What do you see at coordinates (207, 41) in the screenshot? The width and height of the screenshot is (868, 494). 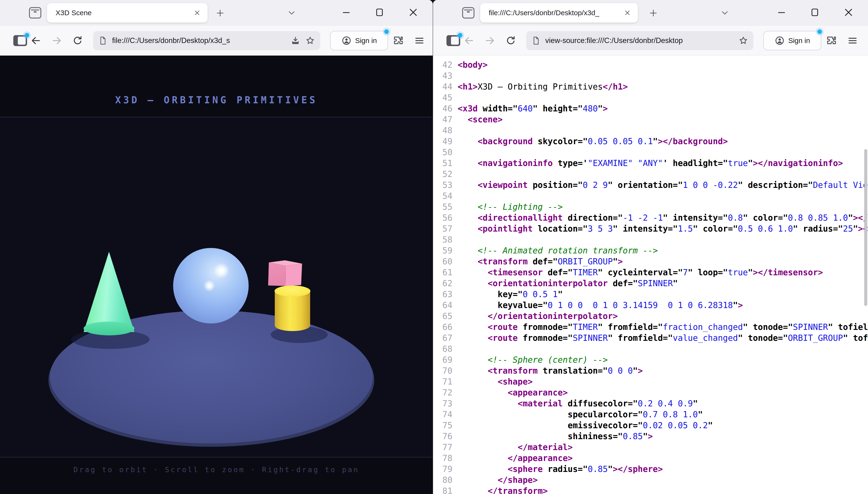 I see `url-bar: file:///C:/Users/donbr/Desktop/x3d_s` at bounding box center [207, 41].